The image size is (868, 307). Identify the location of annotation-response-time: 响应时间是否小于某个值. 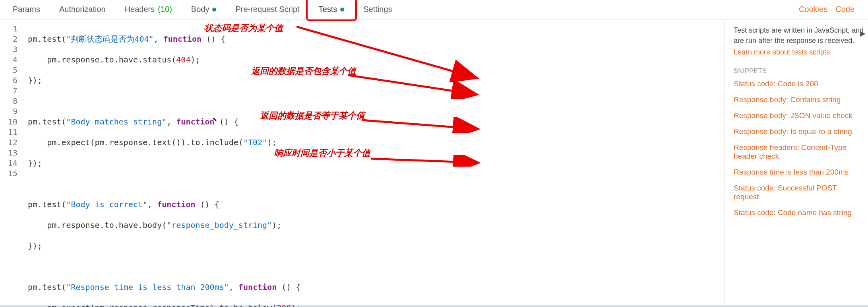
(320, 153).